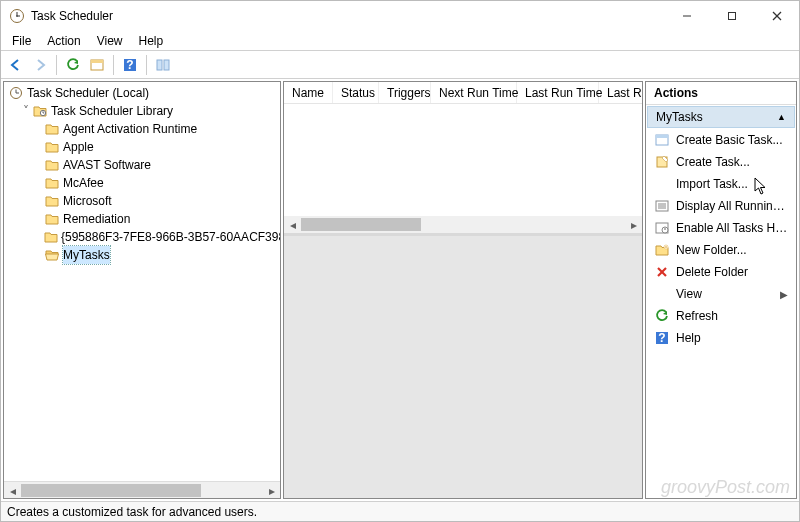 This screenshot has height=522, width=800. Describe the element at coordinates (107, 165) in the screenshot. I see `tree-item-label: AVAST Software` at that location.